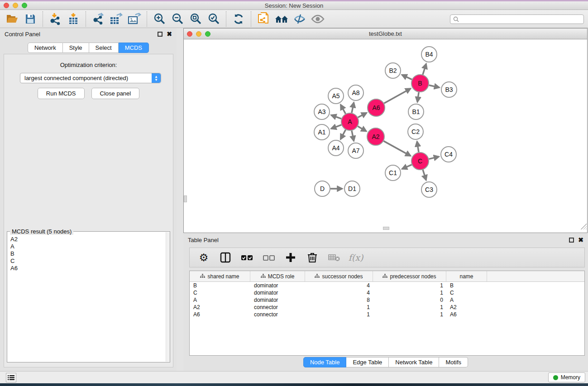 This screenshot has height=386, width=588. I want to click on show-all-icon, so click(318, 19).